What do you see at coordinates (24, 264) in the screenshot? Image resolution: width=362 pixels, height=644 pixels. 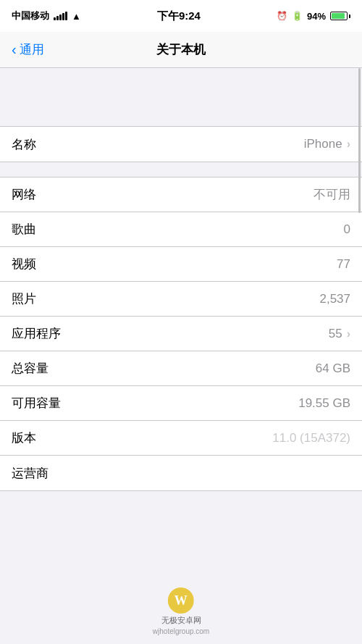 I see `row-videos-label: 视频` at bounding box center [24, 264].